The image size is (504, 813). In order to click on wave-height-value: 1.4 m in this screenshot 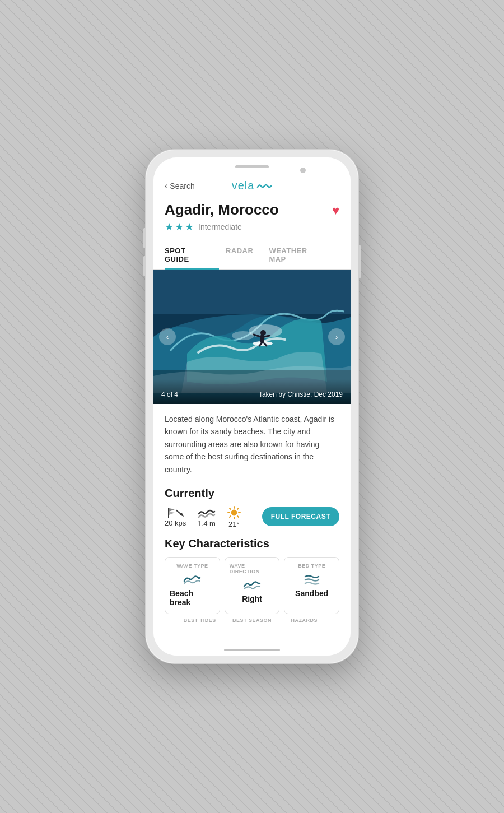, I will do `click(206, 523)`.